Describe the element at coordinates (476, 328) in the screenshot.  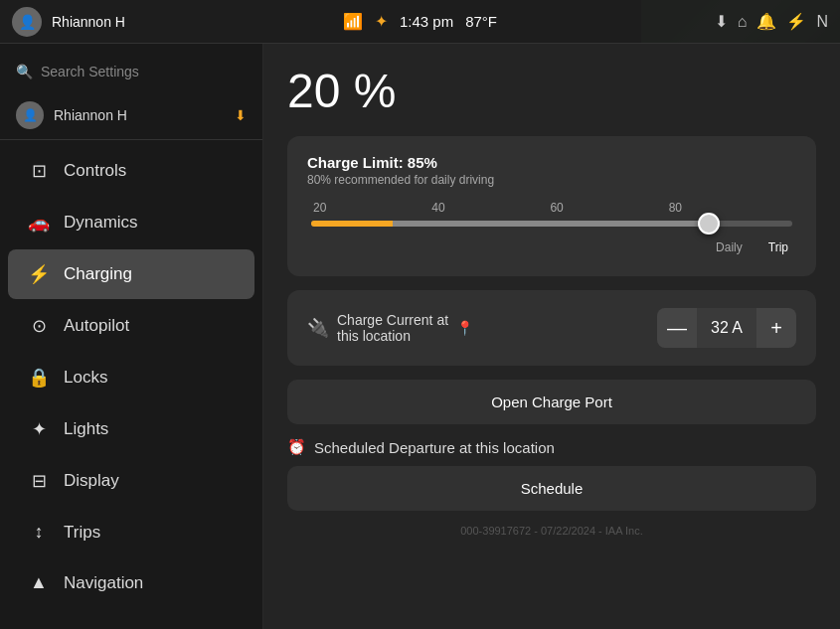
I see `charge-current-label: 🔌 Charge Current at this location 📍` at that location.